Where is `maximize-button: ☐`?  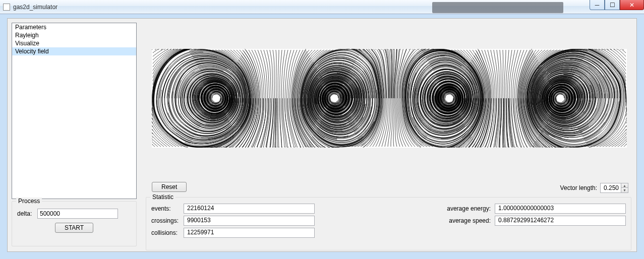 maximize-button: ☐ is located at coordinates (612, 5).